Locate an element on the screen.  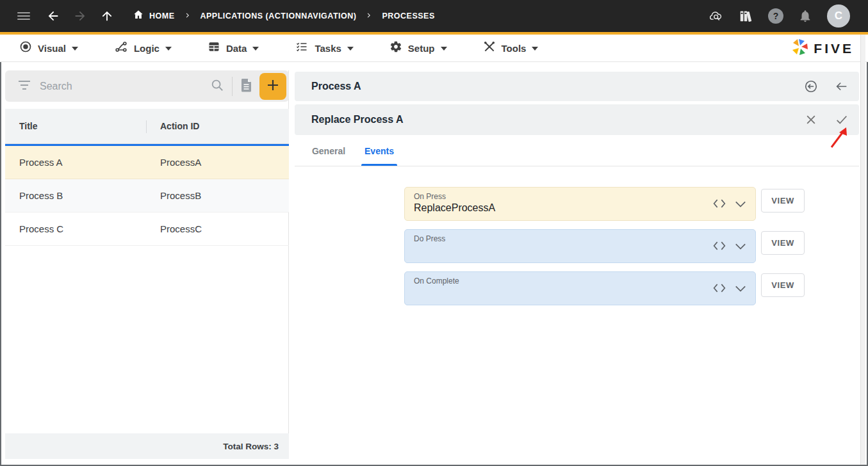
form-tabs: General Events is located at coordinates (577, 151).